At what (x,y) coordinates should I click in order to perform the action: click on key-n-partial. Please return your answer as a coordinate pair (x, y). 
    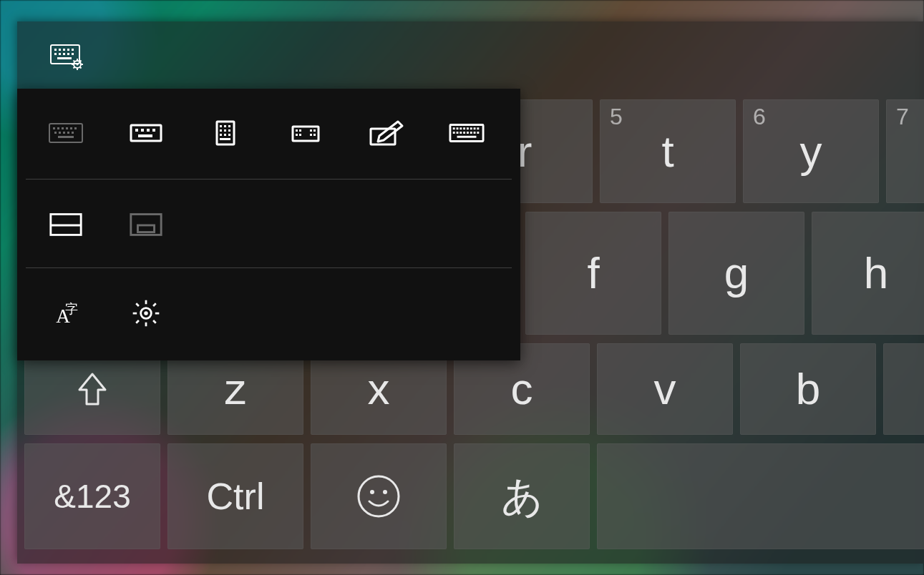
    Looking at the image, I should click on (903, 389).